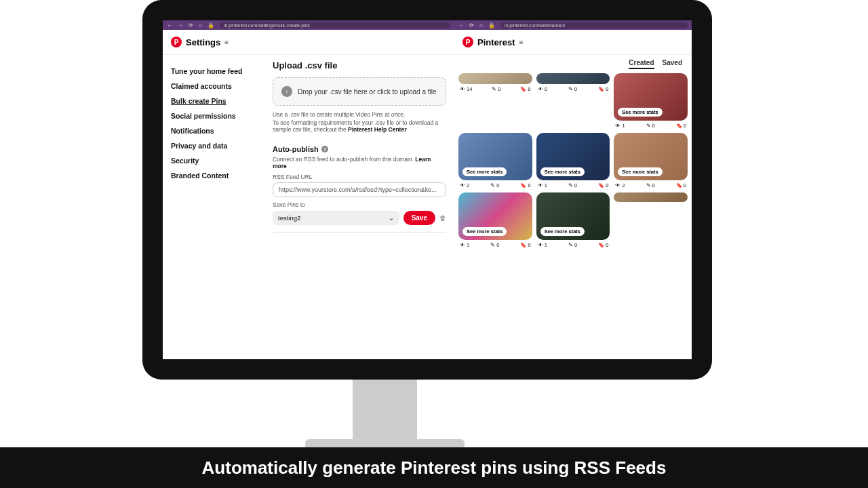 The width and height of the screenshot is (868, 488). Describe the element at coordinates (434, 468) in the screenshot. I see `caption-bar: Automatically generate Pinterest pins us…` at that location.